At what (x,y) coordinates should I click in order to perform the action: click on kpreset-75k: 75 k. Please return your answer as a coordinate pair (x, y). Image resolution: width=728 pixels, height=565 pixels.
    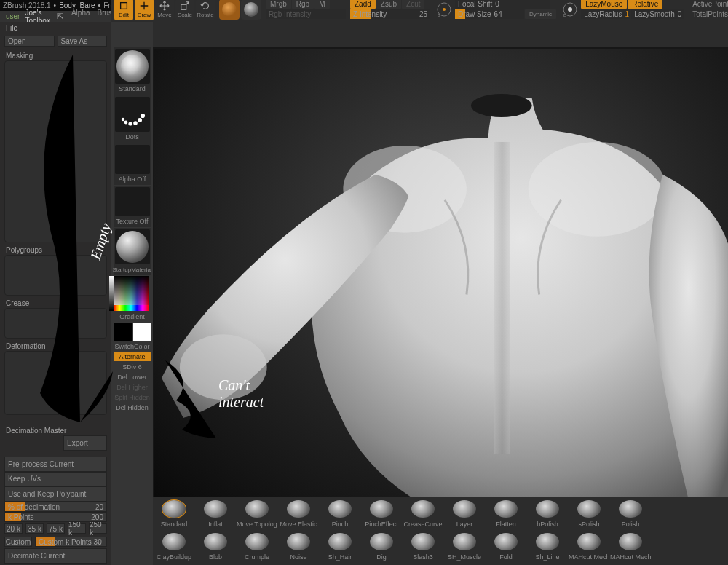
    Looking at the image, I should click on (55, 529).